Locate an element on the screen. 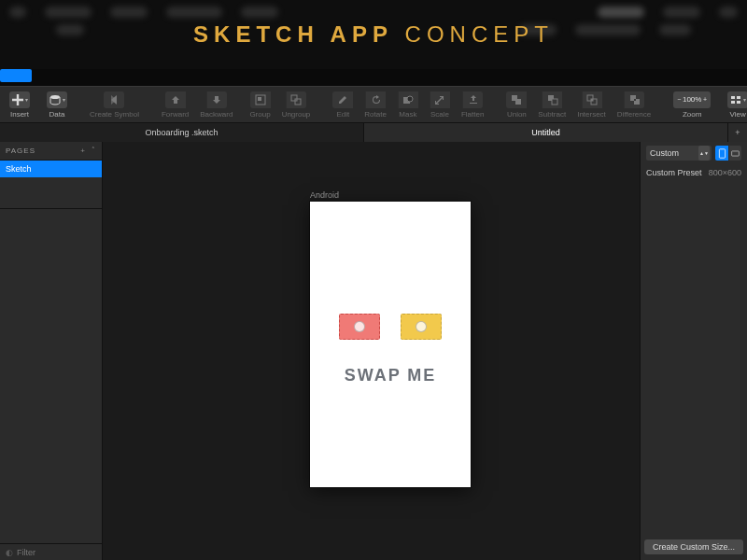 The image size is (747, 560). union-button: Union is located at coordinates (516, 105).